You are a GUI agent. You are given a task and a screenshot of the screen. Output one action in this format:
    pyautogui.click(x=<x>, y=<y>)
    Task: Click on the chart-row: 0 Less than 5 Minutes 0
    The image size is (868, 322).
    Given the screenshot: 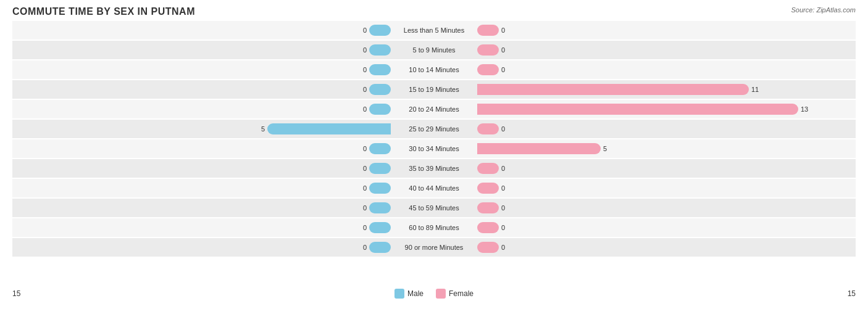 What is the action you would take?
    pyautogui.click(x=434, y=30)
    